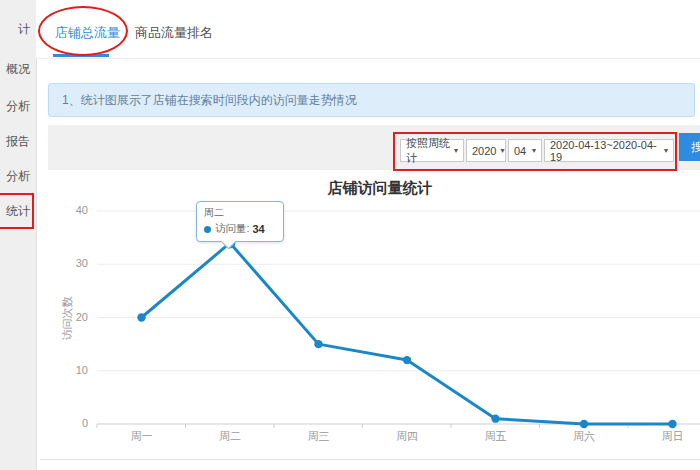 This screenshot has height=470, width=700. Describe the element at coordinates (142, 436) in the screenshot. I see `x-axis-tick-label: 周一` at that location.